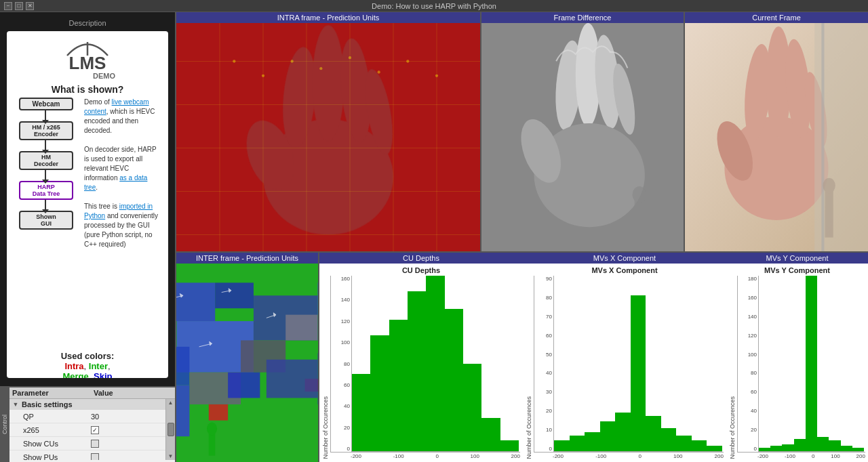 The height and width of the screenshot is (462, 868). What do you see at coordinates (328, 18) in the screenshot?
I see `intra-header: INTRA frame - Prediction Units` at bounding box center [328, 18].